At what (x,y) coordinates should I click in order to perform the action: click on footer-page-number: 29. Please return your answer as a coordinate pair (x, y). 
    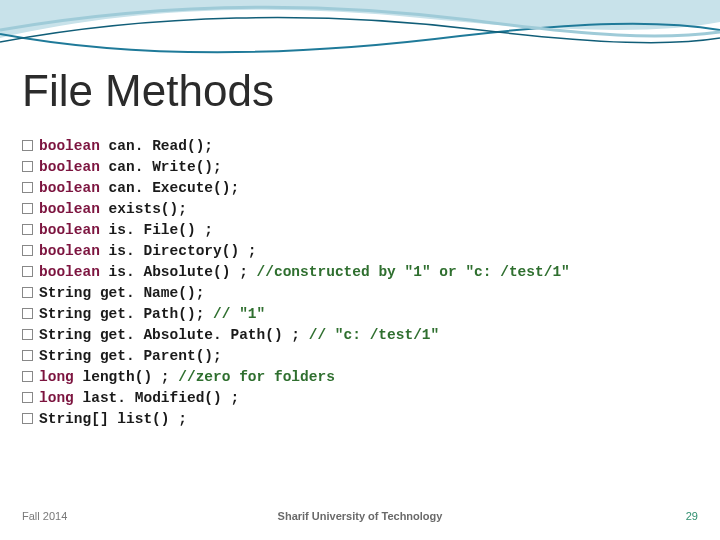
    Looking at the image, I should click on (692, 516).